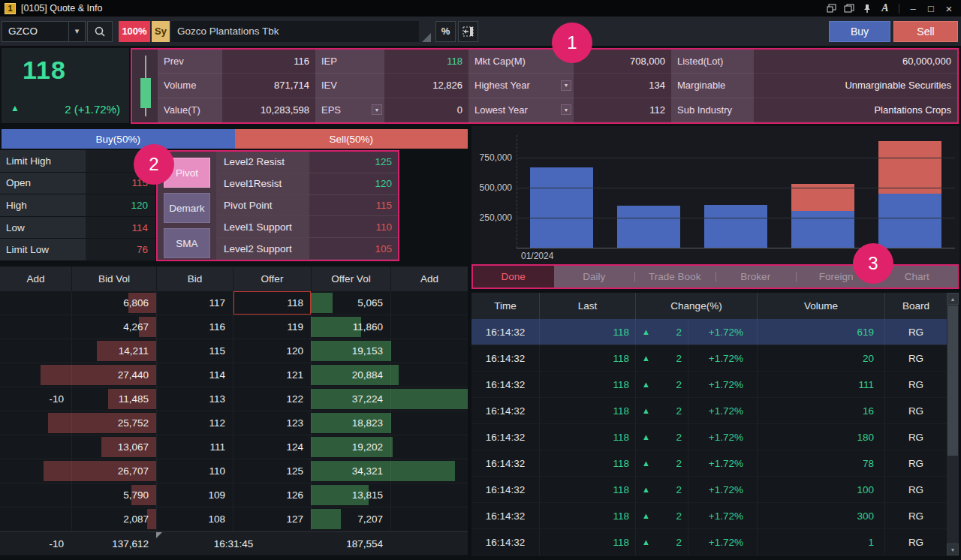 The width and height of the screenshot is (961, 560). I want to click on done-trade-row: 16:14:32118▲2+1.72%111RG, so click(709, 384).